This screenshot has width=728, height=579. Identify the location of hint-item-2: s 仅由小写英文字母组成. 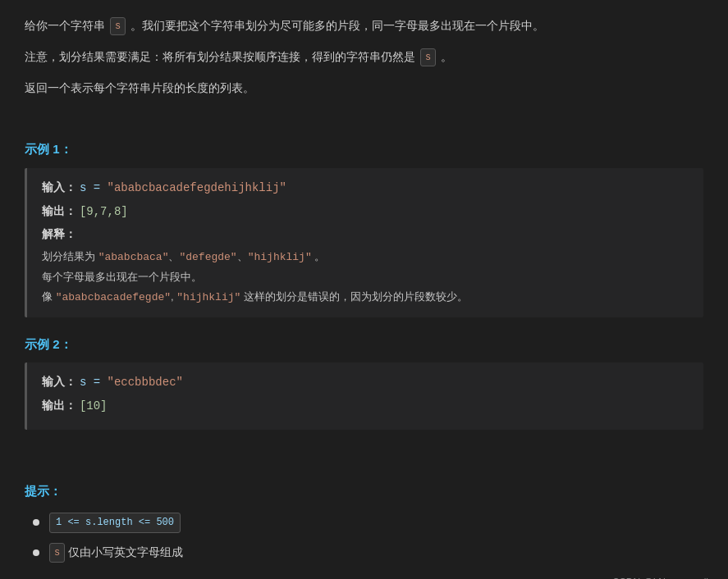
(368, 553).